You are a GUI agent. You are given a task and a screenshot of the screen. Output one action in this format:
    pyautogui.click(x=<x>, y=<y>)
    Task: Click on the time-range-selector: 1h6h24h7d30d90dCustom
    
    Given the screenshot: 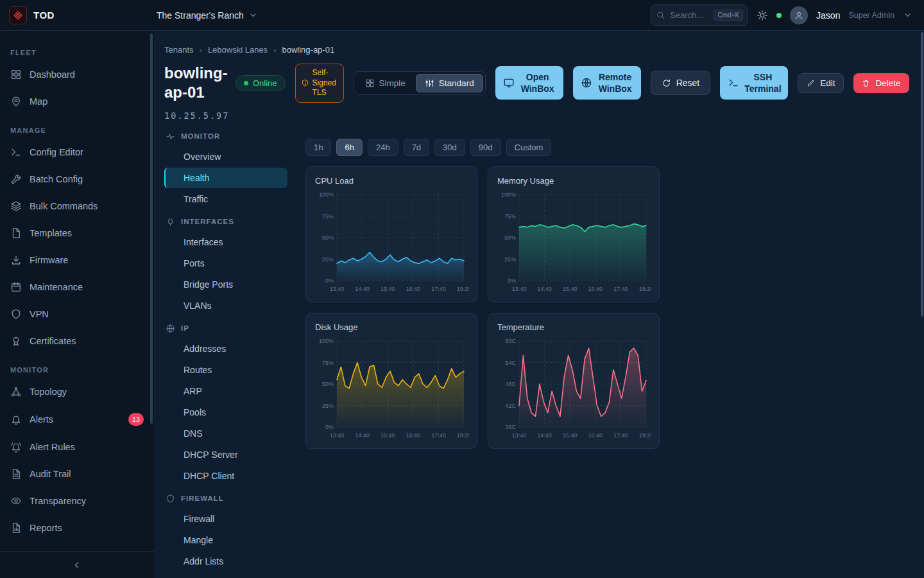 What is the action you would take?
    pyautogui.click(x=483, y=148)
    